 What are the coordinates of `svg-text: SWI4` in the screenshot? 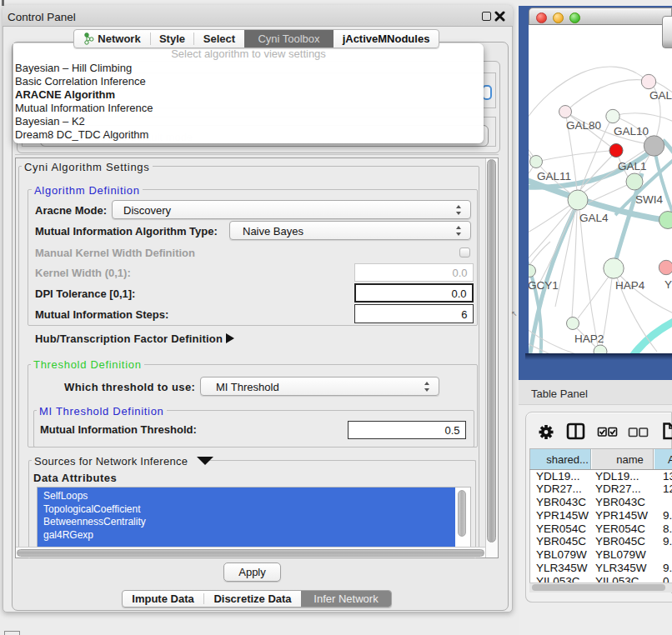 It's located at (649, 200).